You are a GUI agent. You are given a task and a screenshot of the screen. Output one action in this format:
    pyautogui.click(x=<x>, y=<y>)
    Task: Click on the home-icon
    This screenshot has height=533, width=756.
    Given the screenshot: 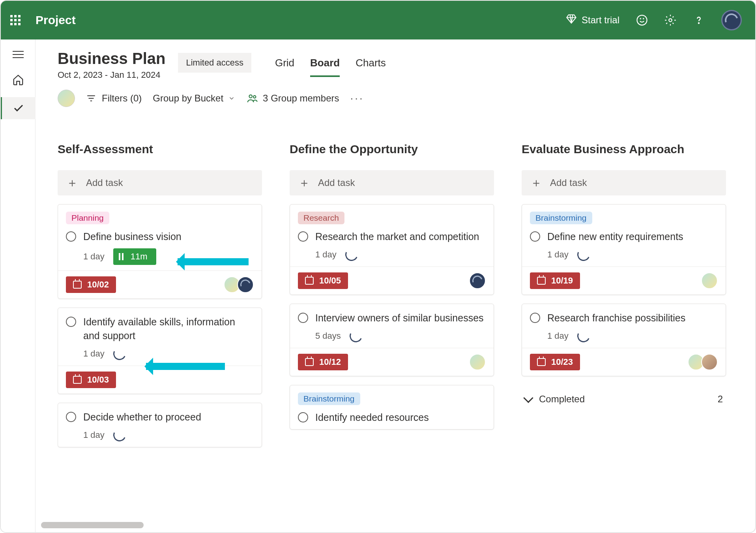 What is the action you would take?
    pyautogui.click(x=18, y=80)
    